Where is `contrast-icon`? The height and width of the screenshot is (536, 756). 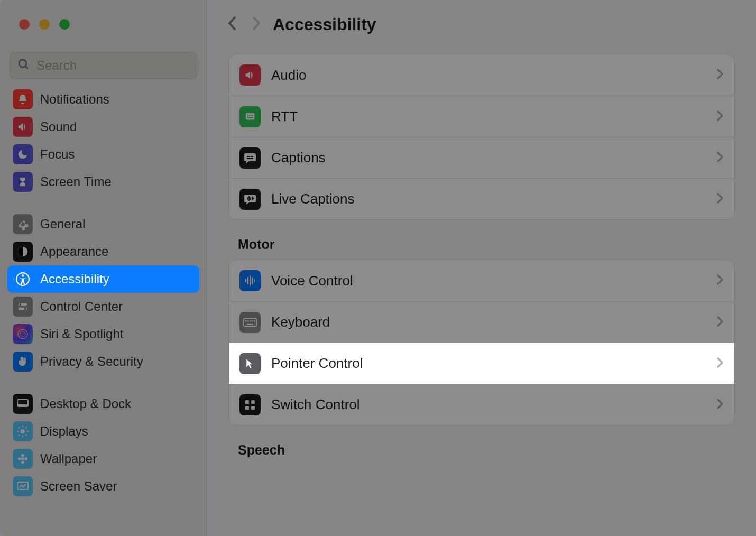
contrast-icon is located at coordinates (23, 252).